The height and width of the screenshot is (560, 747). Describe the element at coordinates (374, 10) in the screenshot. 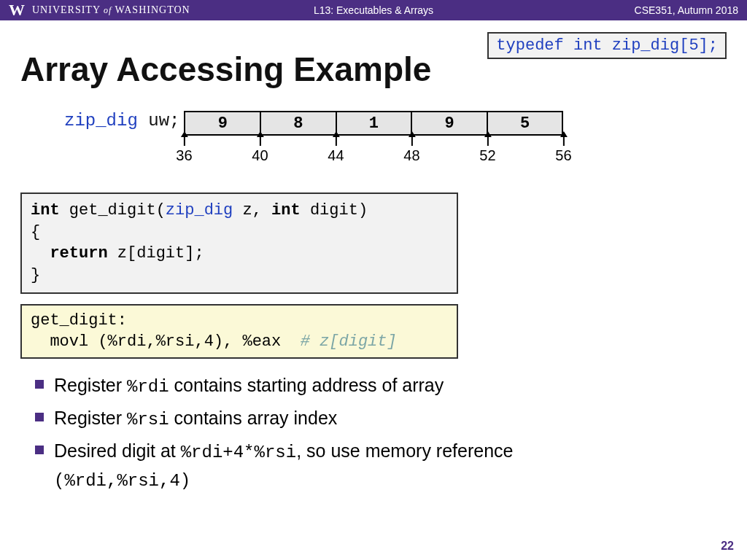

I see `lecture-label: L13: Executables & Arrays` at that location.